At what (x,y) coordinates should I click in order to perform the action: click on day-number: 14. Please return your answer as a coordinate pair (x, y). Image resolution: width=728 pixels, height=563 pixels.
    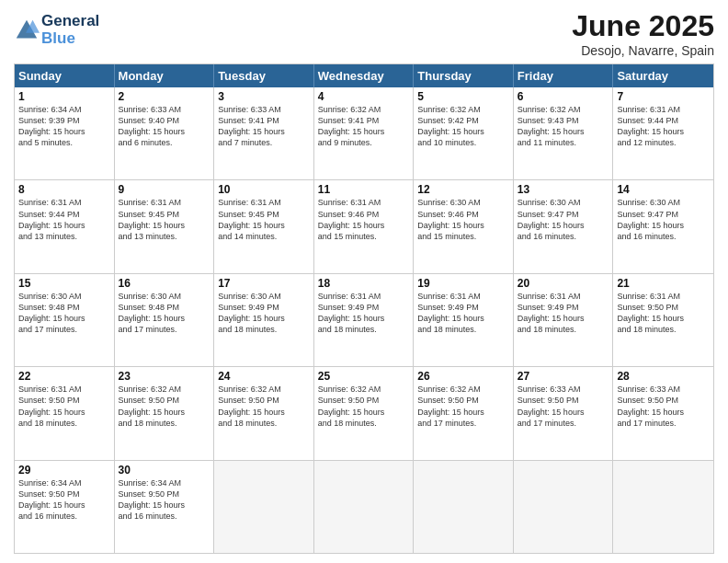
    Looking at the image, I should click on (664, 190).